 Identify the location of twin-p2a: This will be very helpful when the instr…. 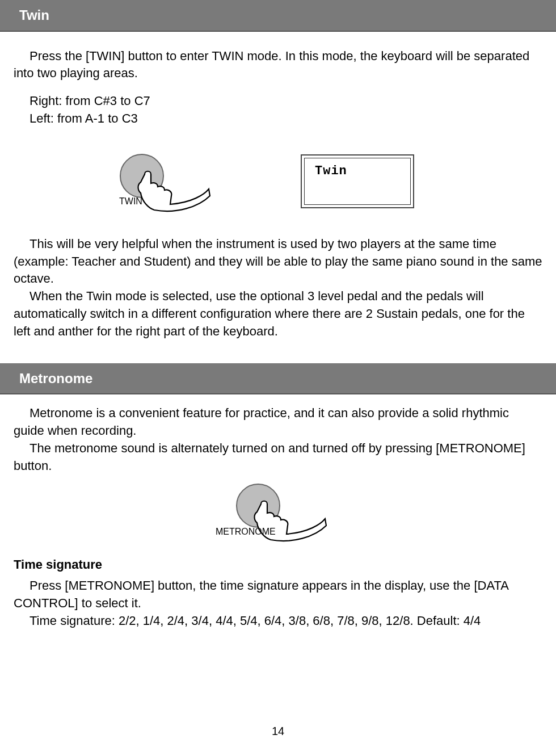
(278, 262).